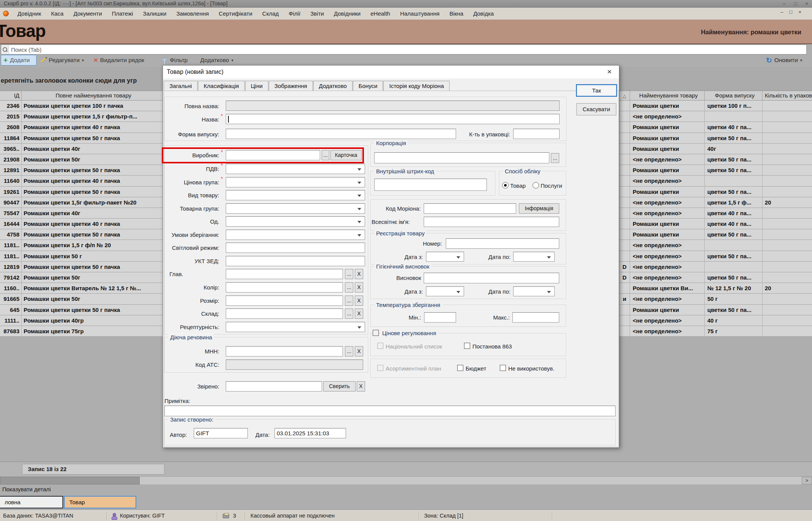 This screenshot has width=812, height=521. Describe the element at coordinates (359, 287) in the screenshot. I see `color-clear-button: X` at that location.